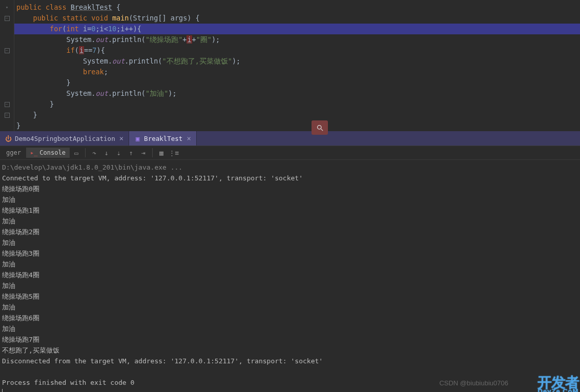 The width and height of the screenshot is (580, 392). I want to click on cursor, so click(2, 390).